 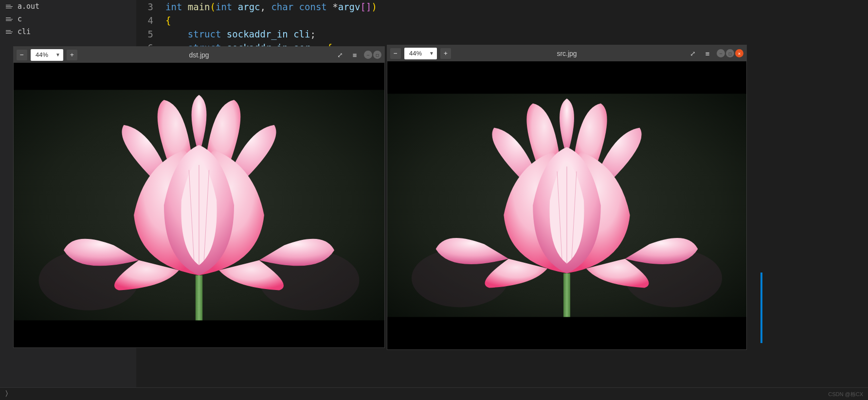 I want to click on terminal-prompt: 〉, so click(x=9, y=394).